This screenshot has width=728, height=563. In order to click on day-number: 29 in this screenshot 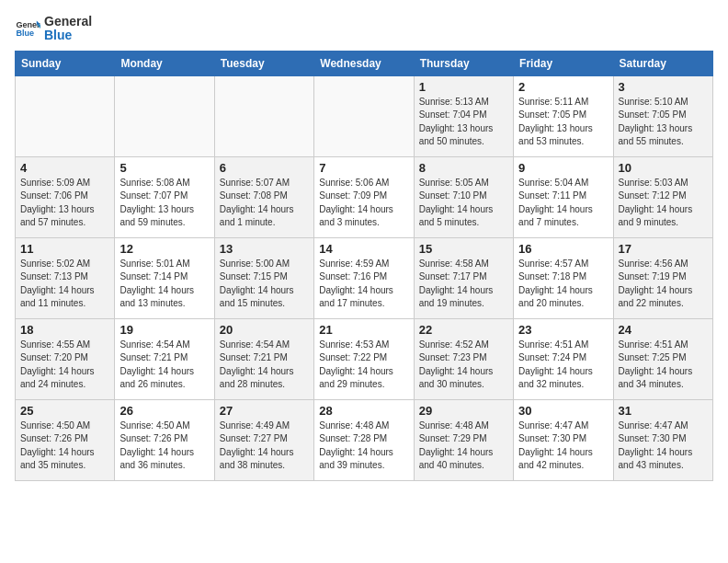, I will do `click(463, 410)`.